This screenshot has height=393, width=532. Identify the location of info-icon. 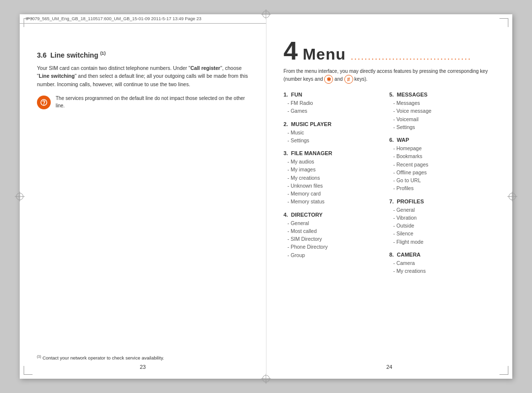
(44, 102).